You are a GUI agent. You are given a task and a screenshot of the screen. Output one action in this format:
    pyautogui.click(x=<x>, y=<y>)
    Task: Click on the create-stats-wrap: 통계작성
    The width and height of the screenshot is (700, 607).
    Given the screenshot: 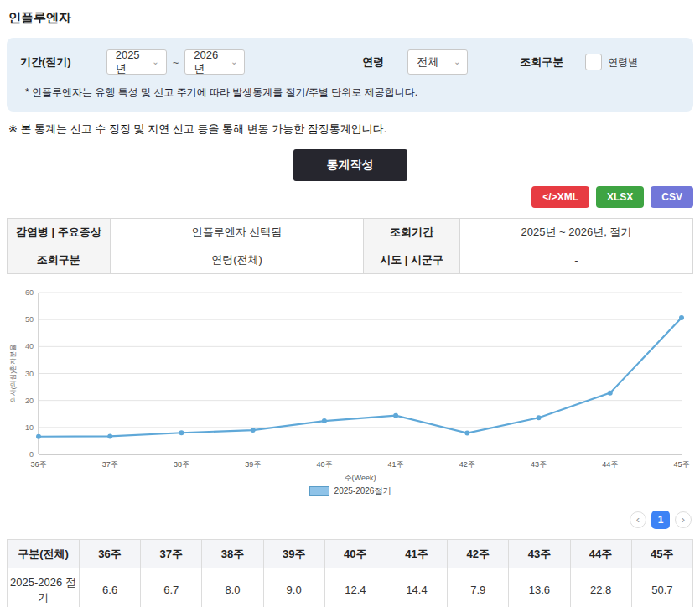 What is the action you would take?
    pyautogui.click(x=350, y=165)
    